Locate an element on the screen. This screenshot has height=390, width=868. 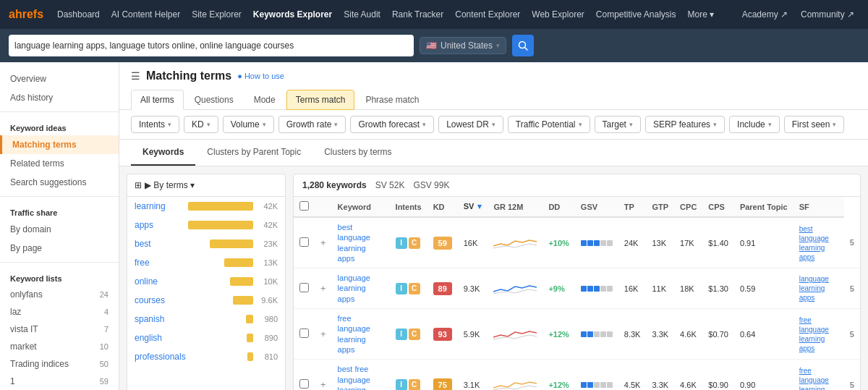
hamburger-icon: ☰ is located at coordinates (136, 76).